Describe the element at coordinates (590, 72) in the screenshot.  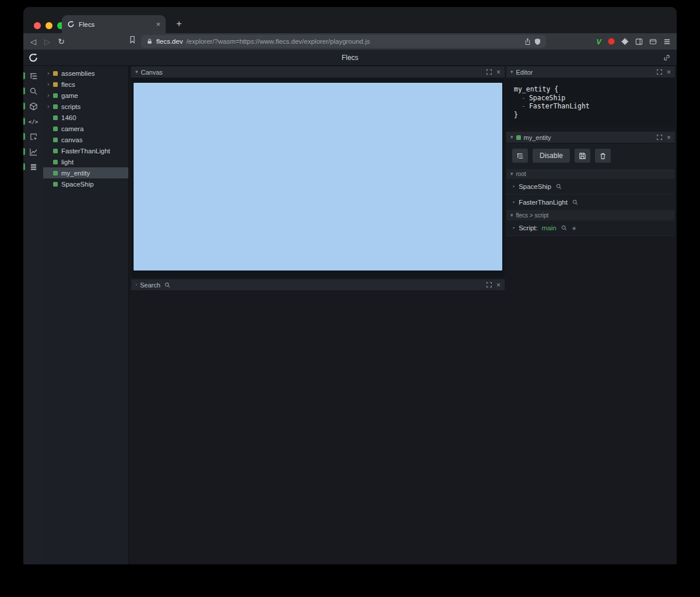
I see `editor-panel-header: ▾ Editor ×` at that location.